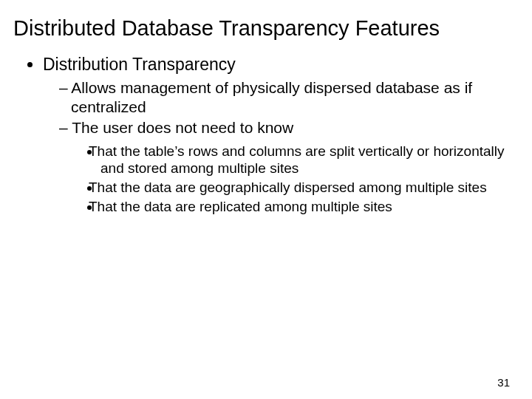 The image size is (532, 399). Describe the element at coordinates (272, 98) in the screenshot. I see `bullet-text: Allows management of physically disperse…` at that location.